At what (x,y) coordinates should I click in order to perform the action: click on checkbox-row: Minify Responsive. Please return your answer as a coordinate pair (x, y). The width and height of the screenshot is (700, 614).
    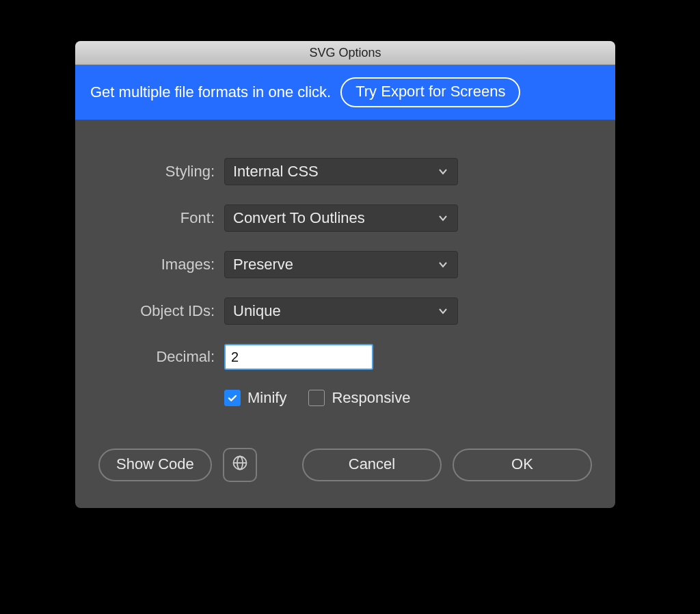
    Looking at the image, I should click on (408, 398).